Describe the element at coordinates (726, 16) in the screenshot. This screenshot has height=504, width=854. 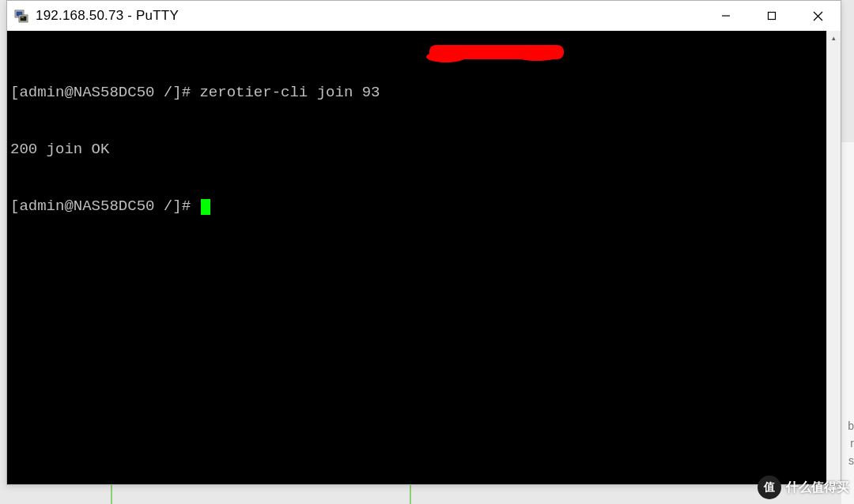
I see `minimize-button` at that location.